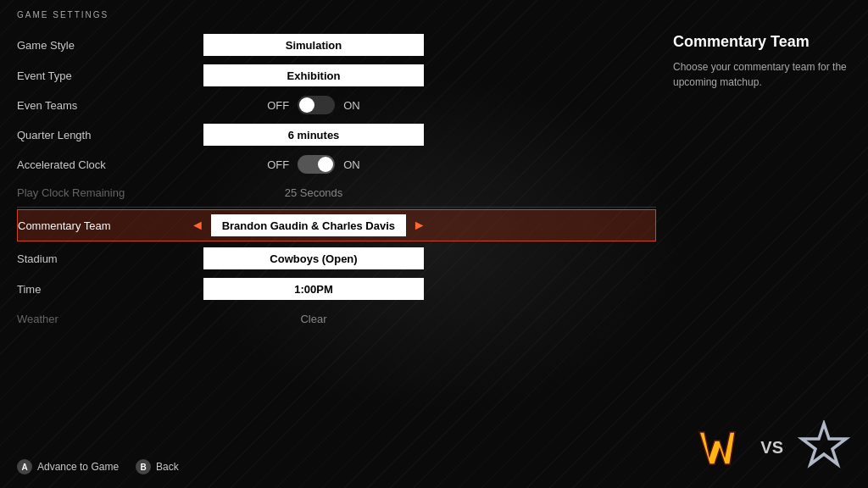  Describe the element at coordinates (326, 164) in the screenshot. I see `toggle-knob-acc` at that location.